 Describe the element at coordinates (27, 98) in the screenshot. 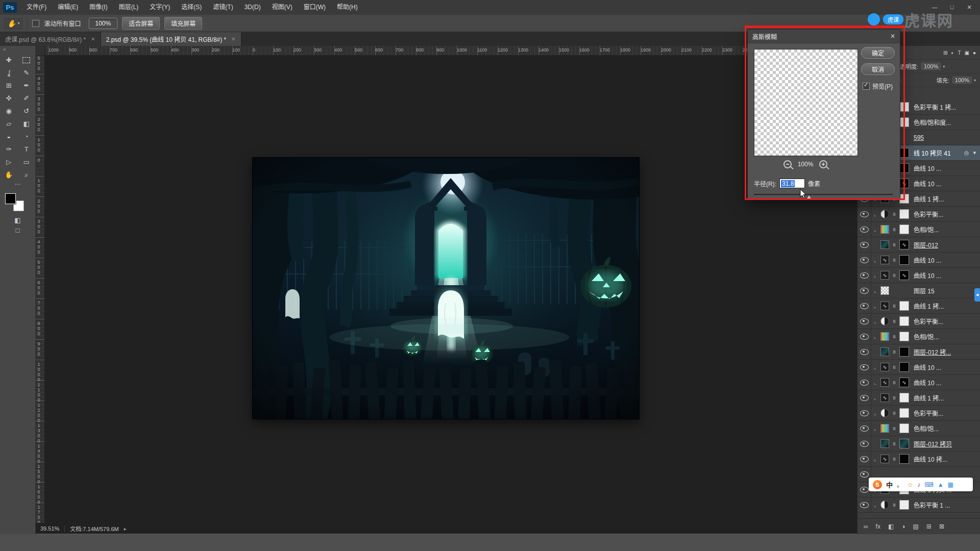

I see `brush-tool: ✐` at that location.